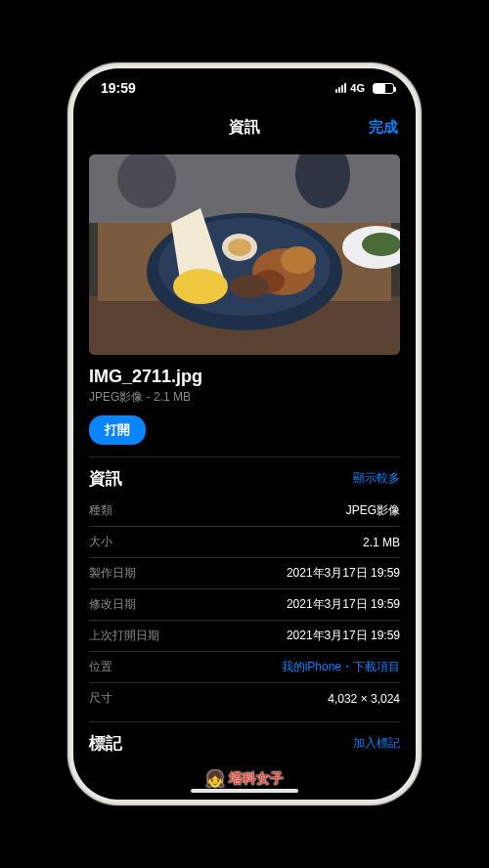 The height and width of the screenshot is (868, 489). I want to click on info-section-title: 資訊, so click(106, 479).